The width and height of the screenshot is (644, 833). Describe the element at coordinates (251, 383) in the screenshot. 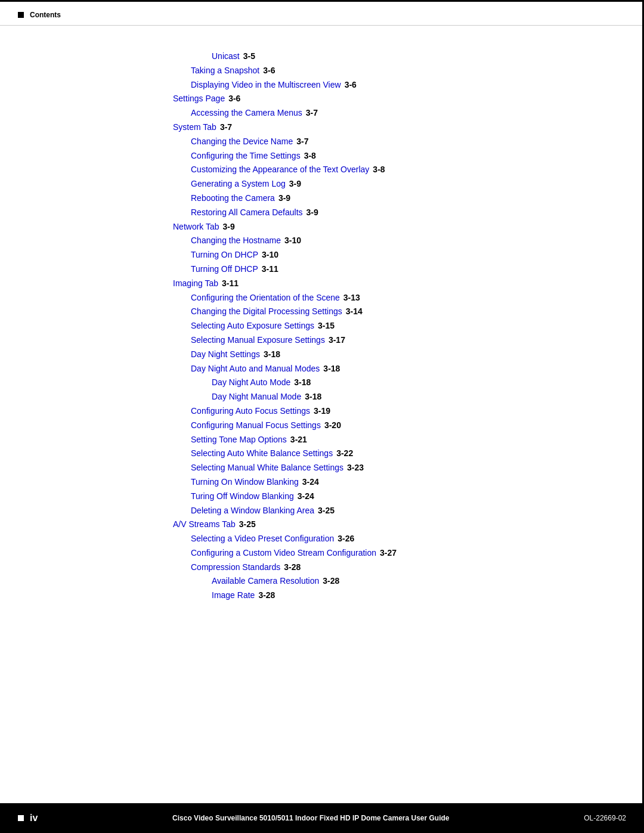

I see `toc-link: Day Night Auto Mode` at that location.